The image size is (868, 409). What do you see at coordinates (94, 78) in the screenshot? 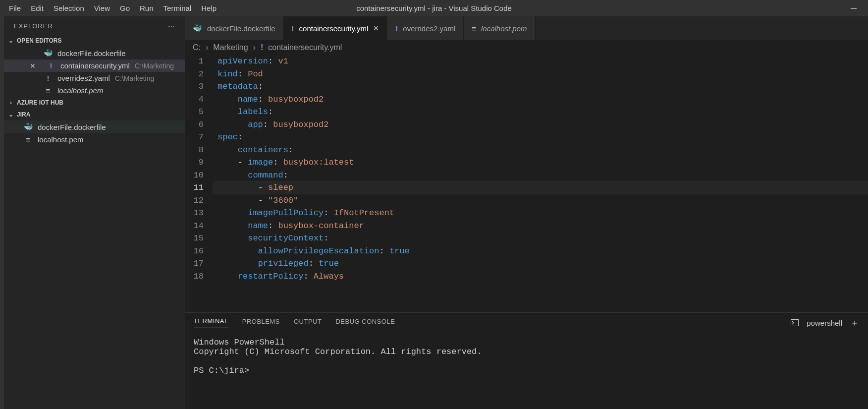
I see `open-editor-overrides2: ! overrides2.yaml C:\Marketing` at bounding box center [94, 78].